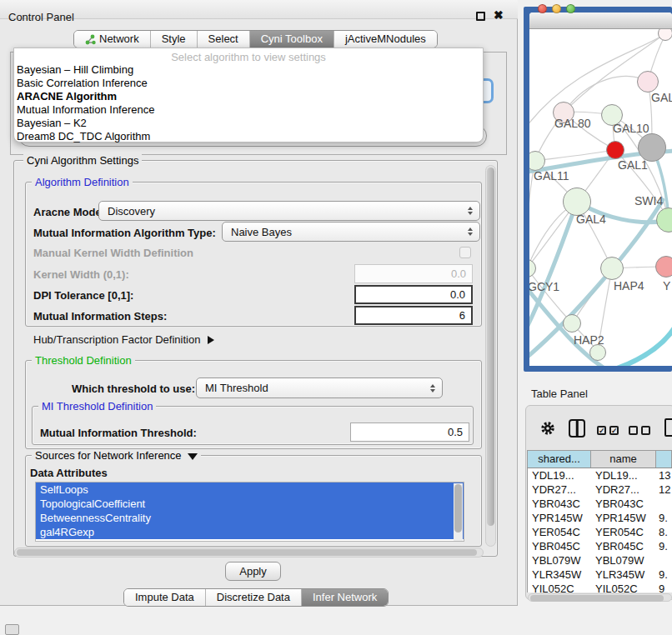 The width and height of the screenshot is (672, 635). I want to click on network-node-label: GAL4, so click(591, 219).